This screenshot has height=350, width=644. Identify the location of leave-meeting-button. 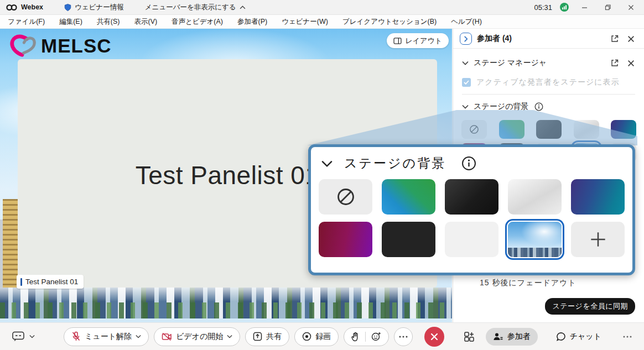
(434, 337).